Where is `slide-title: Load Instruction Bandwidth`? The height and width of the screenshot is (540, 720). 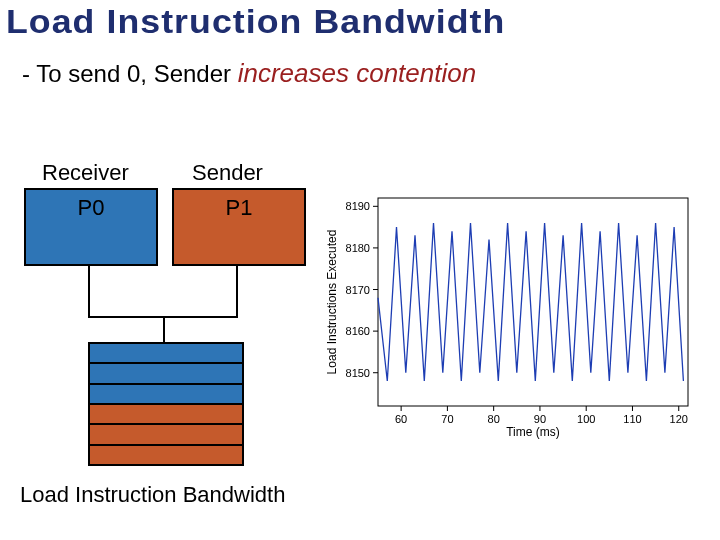
slide-title: Load Instruction Bandwidth is located at coordinates (256, 22).